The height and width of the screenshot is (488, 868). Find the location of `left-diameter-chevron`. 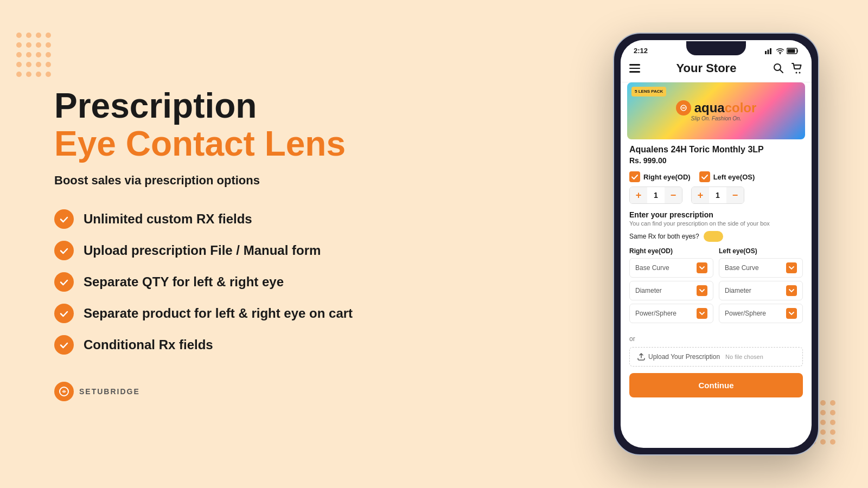

left-diameter-chevron is located at coordinates (792, 291).